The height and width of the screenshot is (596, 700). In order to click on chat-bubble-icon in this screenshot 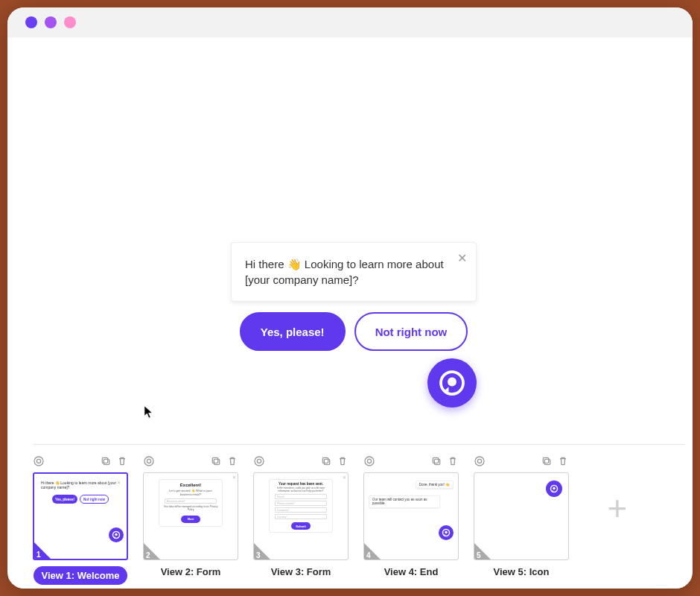, I will do `click(452, 383)`.